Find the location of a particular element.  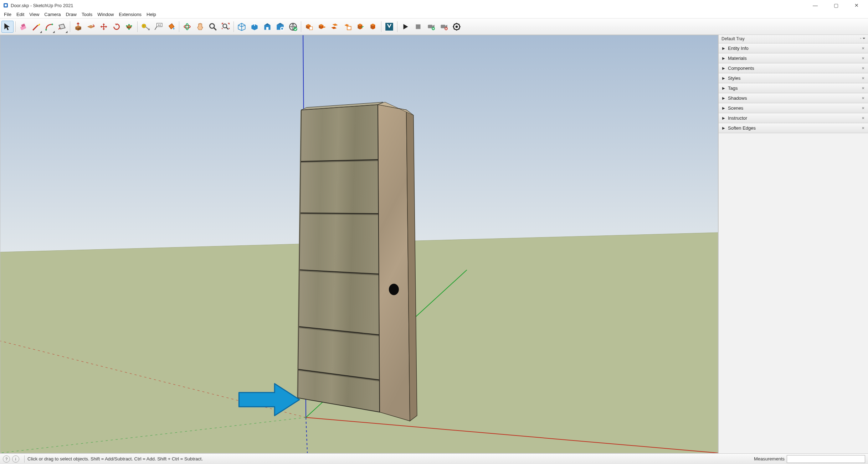

arc-tool-button is located at coordinates (49, 27).